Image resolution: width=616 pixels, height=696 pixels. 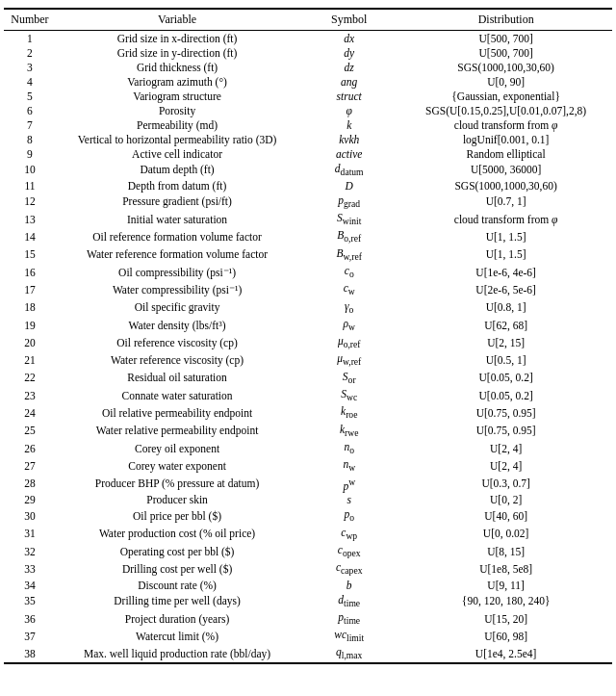 I want to click on cell-number: 2, so click(x=30, y=52).